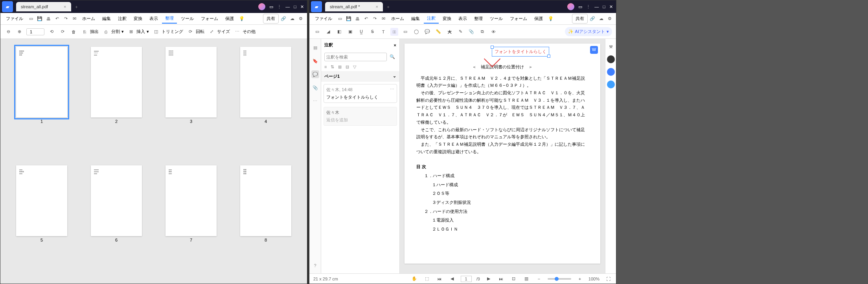 This screenshot has width=868, height=284. I want to click on page-thumb-5: ▬▬▦▦▦▬▬, so click(42, 201).